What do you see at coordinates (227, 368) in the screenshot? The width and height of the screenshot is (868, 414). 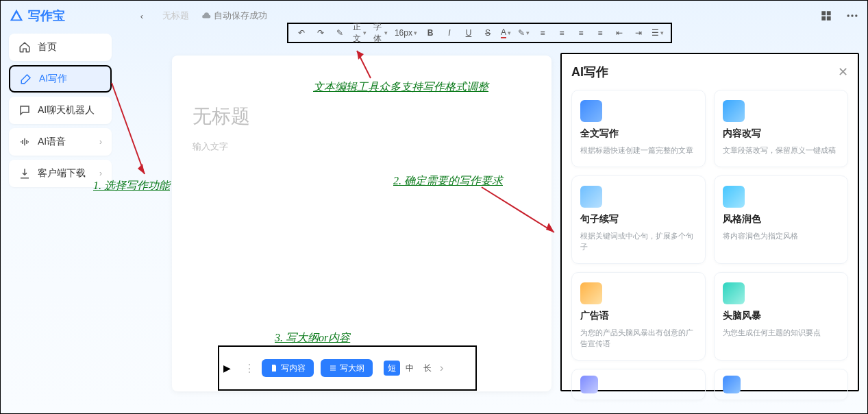 I see `expand-handle-icon: ▶` at bounding box center [227, 368].